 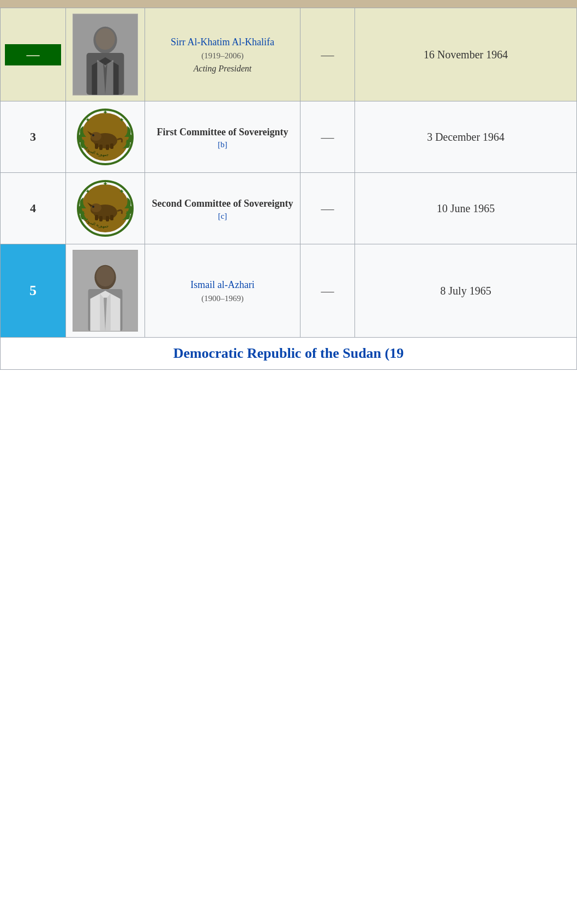 I want to click on name-cell: Sirr Al-Khatim Al-Khalifa (1919–2006) Ac…, so click(x=223, y=55).